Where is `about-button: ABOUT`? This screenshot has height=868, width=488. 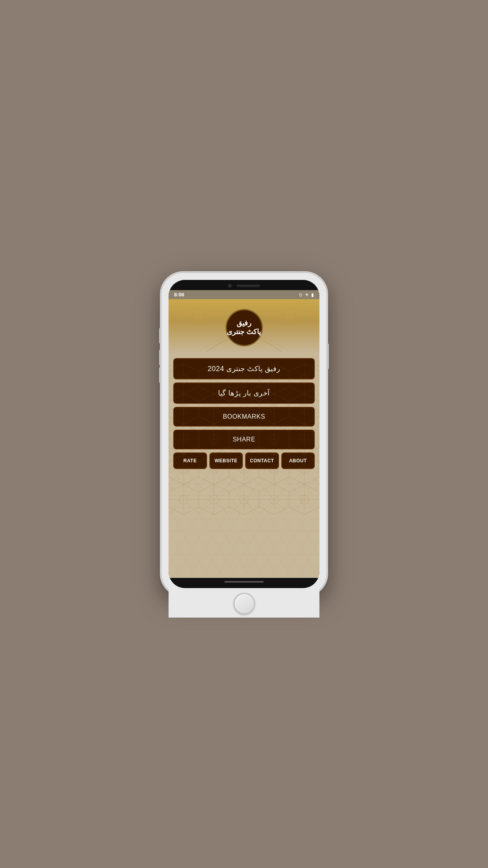
about-button: ABOUT is located at coordinates (298, 461).